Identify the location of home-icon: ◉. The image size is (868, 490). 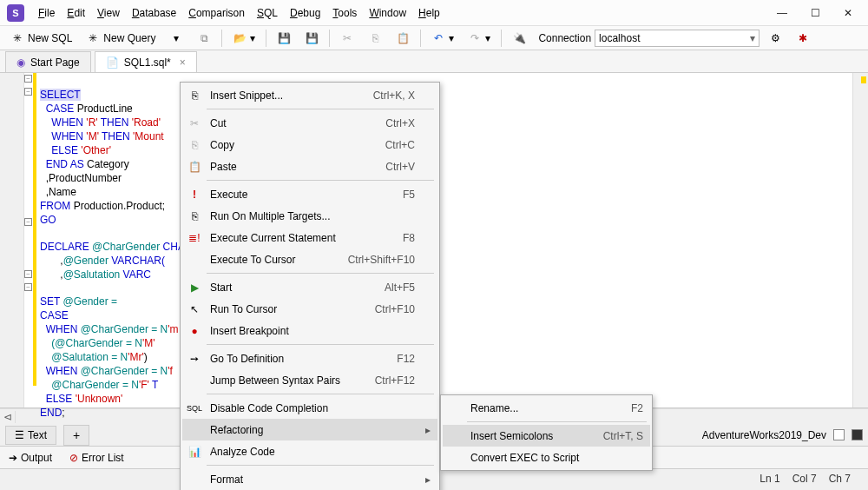
(21, 63).